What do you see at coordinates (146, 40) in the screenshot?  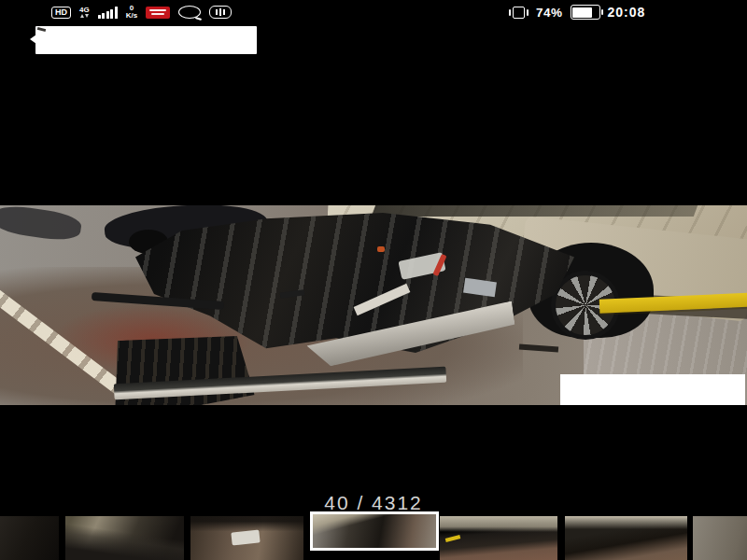 I see `notification-banner-redacted` at bounding box center [146, 40].